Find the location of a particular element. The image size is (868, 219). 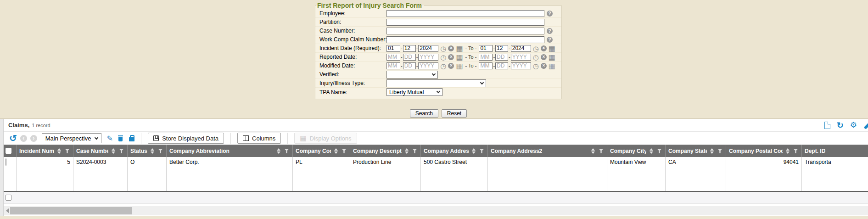

scroll-left-arrow-icon is located at coordinates (7, 211).